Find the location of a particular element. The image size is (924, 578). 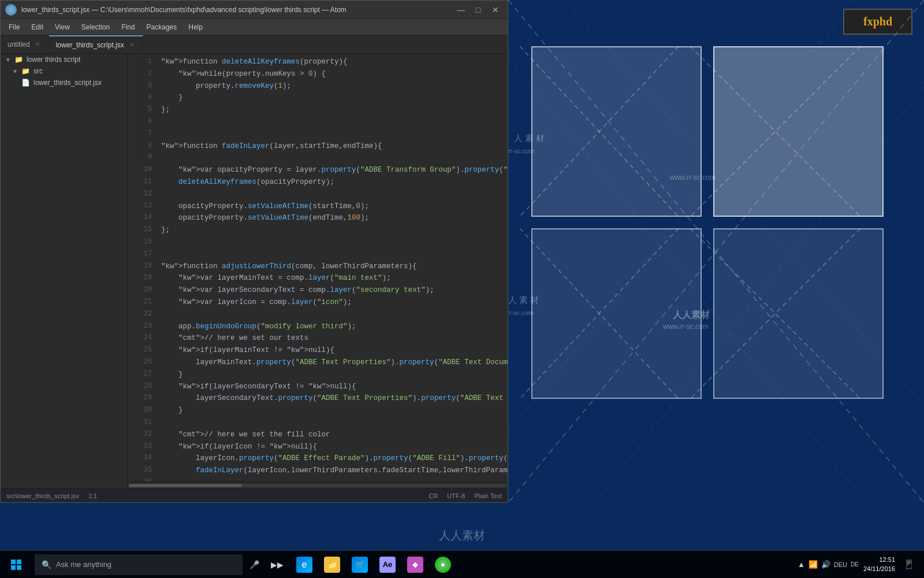

watermark-7: rr-sc.com is located at coordinates (520, 313).